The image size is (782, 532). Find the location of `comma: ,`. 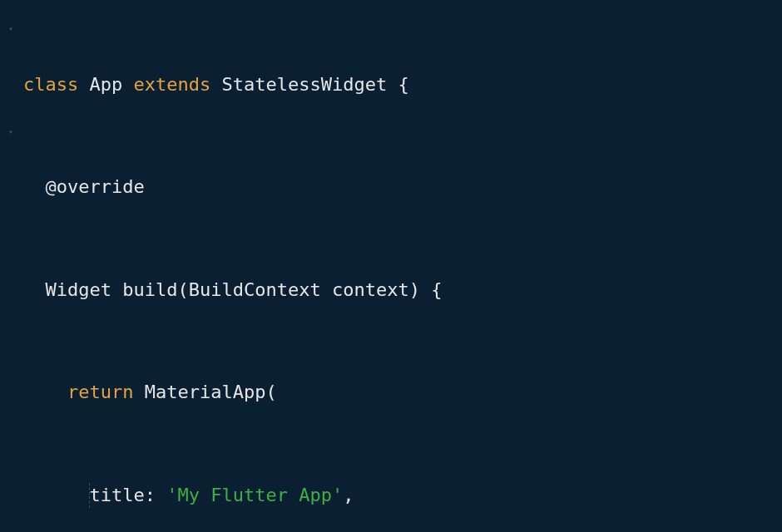

comma: , is located at coordinates (348, 495).